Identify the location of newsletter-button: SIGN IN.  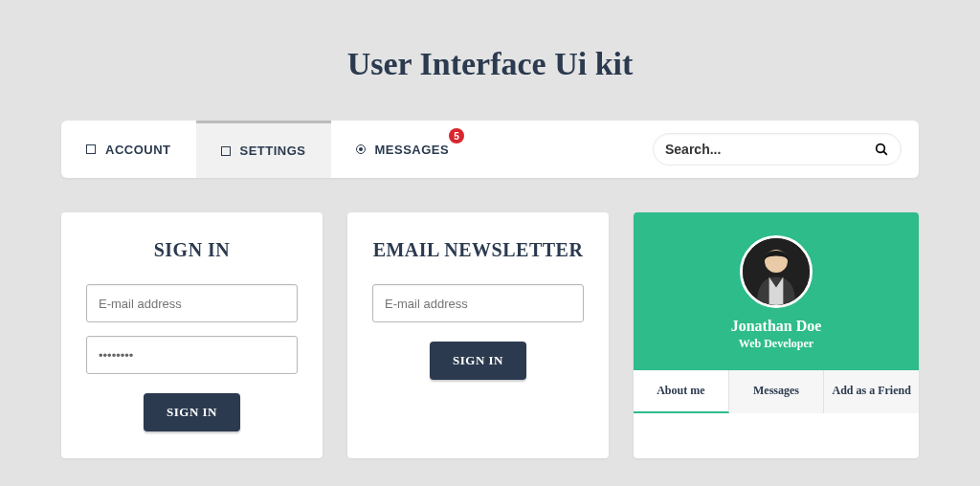
(479, 361).